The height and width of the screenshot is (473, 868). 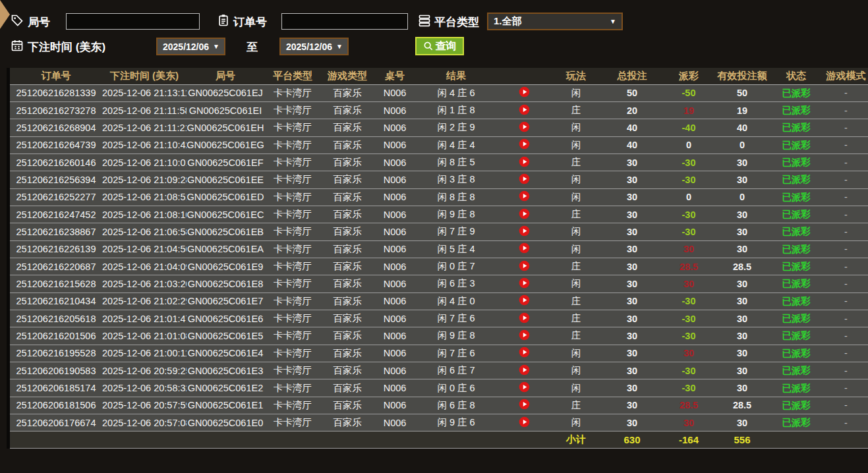 I want to click on cell-order: 251206216215628, so click(x=56, y=284).